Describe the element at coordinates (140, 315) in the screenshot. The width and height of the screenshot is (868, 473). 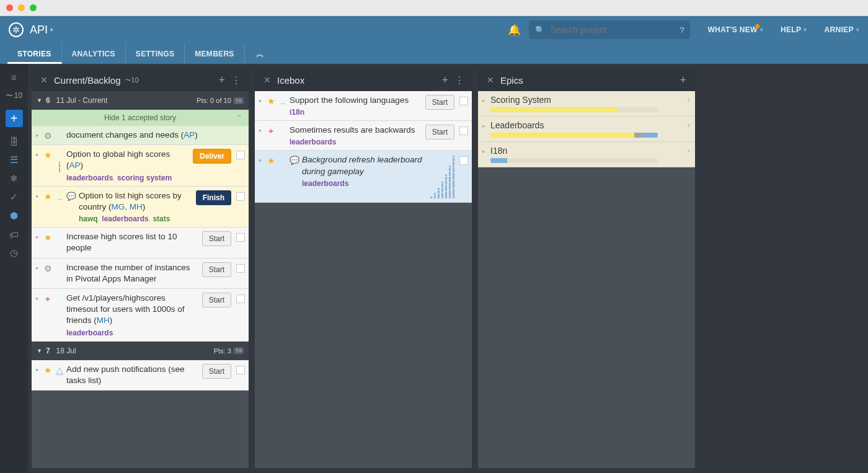
I see `story-row: ▸⌖Get /v1/players/highscores timesout fo…` at that location.